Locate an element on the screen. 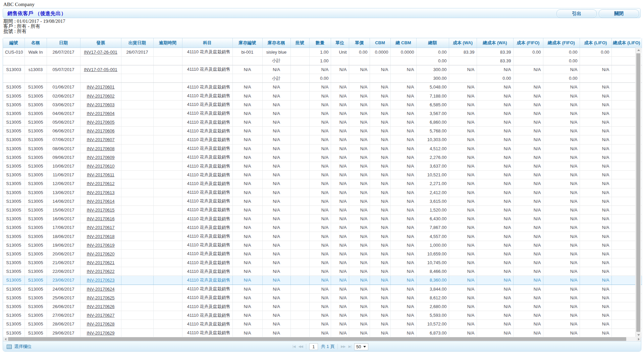 The width and height of the screenshot is (644, 362). column-header-7: 庫存編號 is located at coordinates (248, 43).